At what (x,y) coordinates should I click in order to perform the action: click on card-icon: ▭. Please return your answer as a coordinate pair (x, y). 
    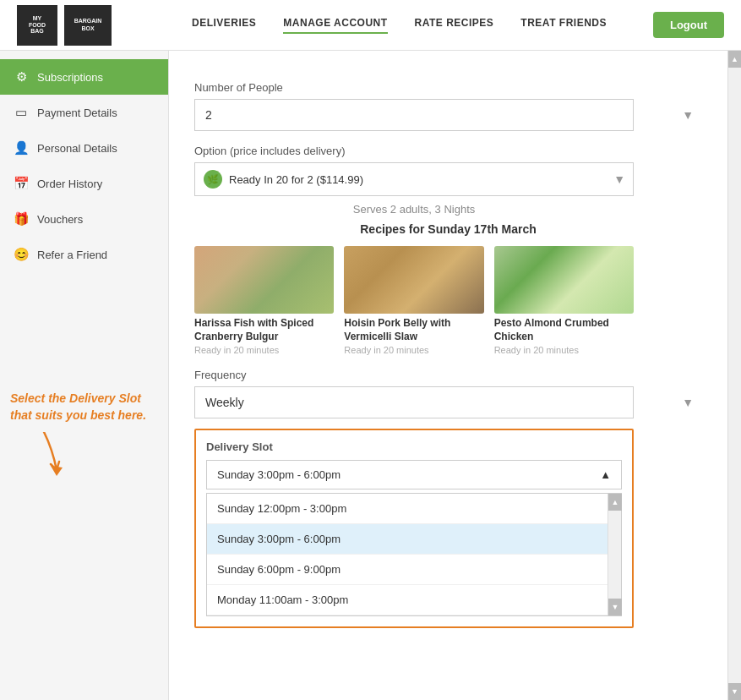
    Looking at the image, I should click on (21, 112).